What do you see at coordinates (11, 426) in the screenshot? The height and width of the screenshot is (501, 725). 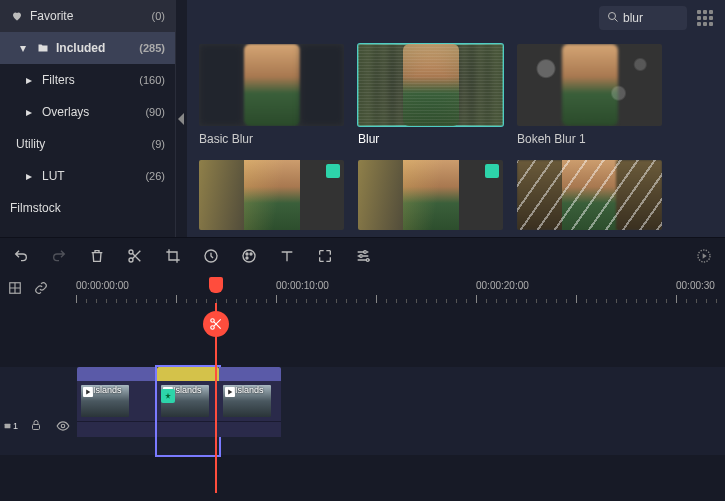 I see `track-badge: 1` at bounding box center [11, 426].